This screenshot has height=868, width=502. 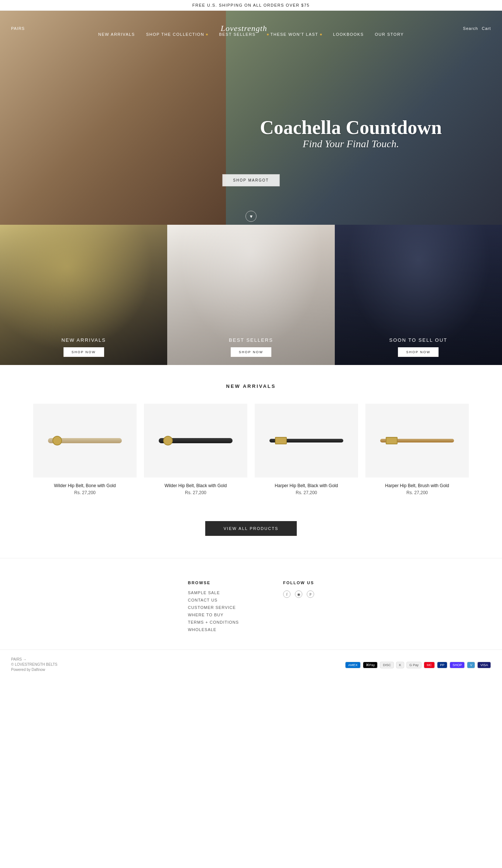 What do you see at coordinates (400, 665) in the screenshot?
I see `payment-klarna: K` at bounding box center [400, 665].